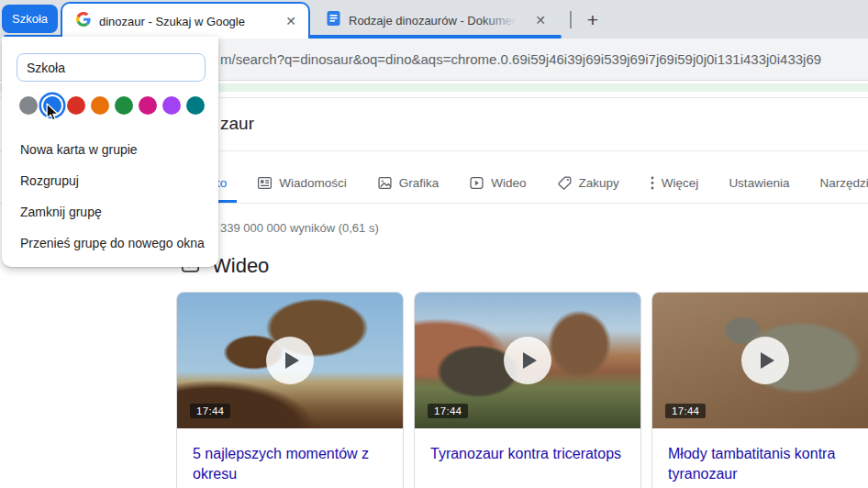  What do you see at coordinates (110, 243) in the screenshot?
I see `menu-item-move-group-to-new-window: Przenieś grupę do nowego okna` at bounding box center [110, 243].